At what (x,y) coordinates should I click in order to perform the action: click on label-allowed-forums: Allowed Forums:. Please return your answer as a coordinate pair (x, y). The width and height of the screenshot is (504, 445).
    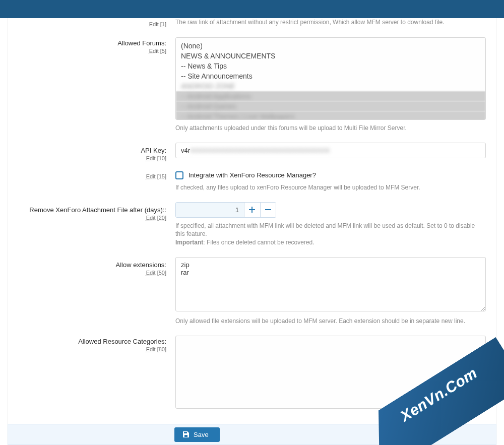
    Looking at the image, I should click on (142, 43).